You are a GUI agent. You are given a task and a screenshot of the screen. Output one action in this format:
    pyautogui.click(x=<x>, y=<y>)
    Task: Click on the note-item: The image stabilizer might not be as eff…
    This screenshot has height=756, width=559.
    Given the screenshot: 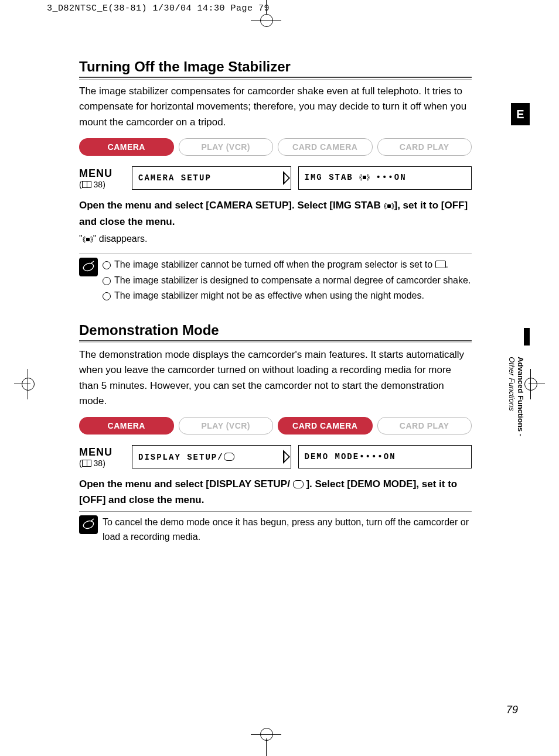 What is the action you would take?
    pyautogui.click(x=287, y=296)
    